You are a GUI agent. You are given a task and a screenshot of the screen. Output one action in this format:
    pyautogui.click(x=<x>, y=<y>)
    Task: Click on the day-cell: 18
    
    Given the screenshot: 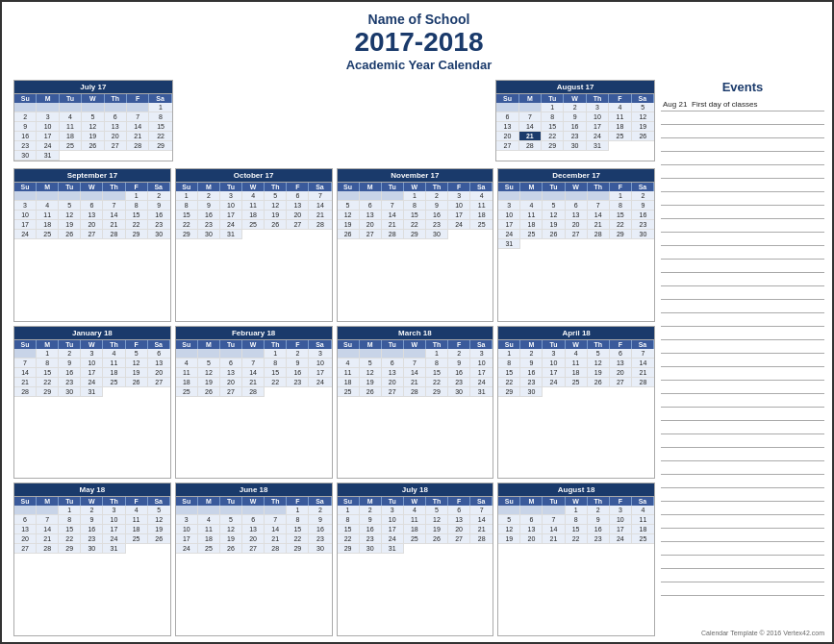 What is the action you would take?
    pyautogui.click(x=114, y=373)
    